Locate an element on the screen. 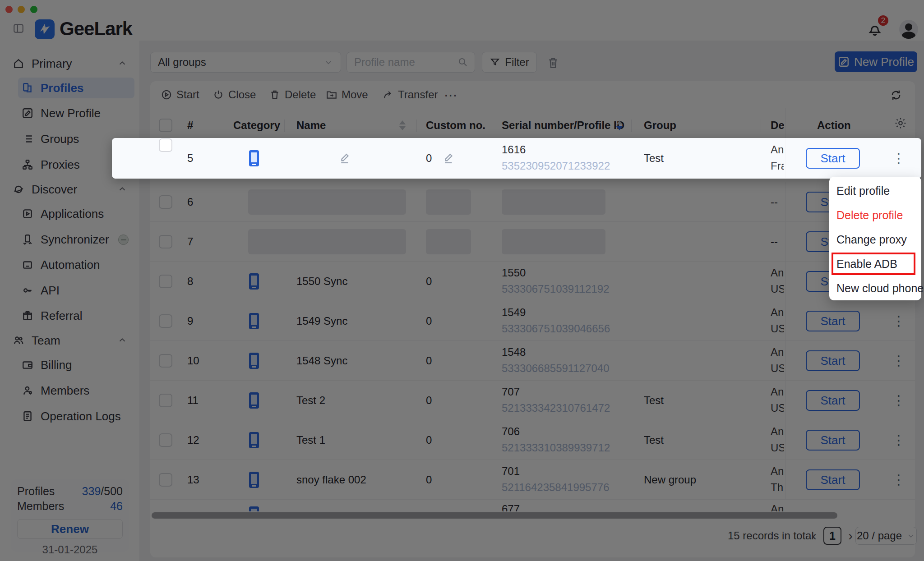  profile-id: 535230952071233922 is located at coordinates (556, 166).